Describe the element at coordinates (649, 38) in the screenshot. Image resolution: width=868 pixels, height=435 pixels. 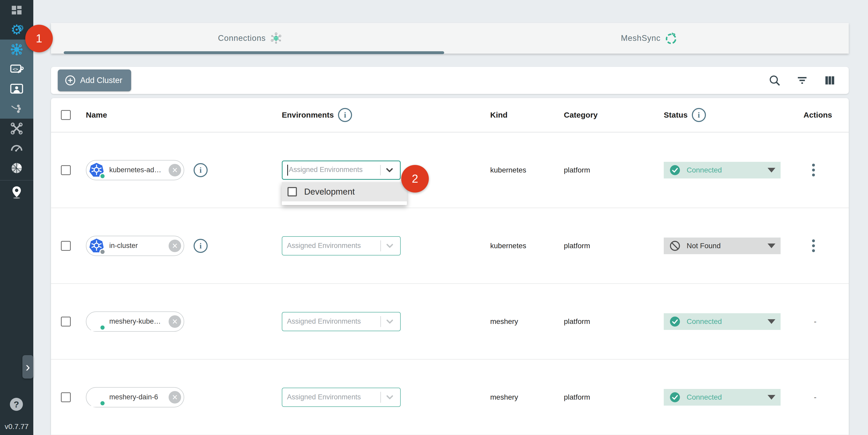
I see `tab-meshsync: MeshSync` at that location.